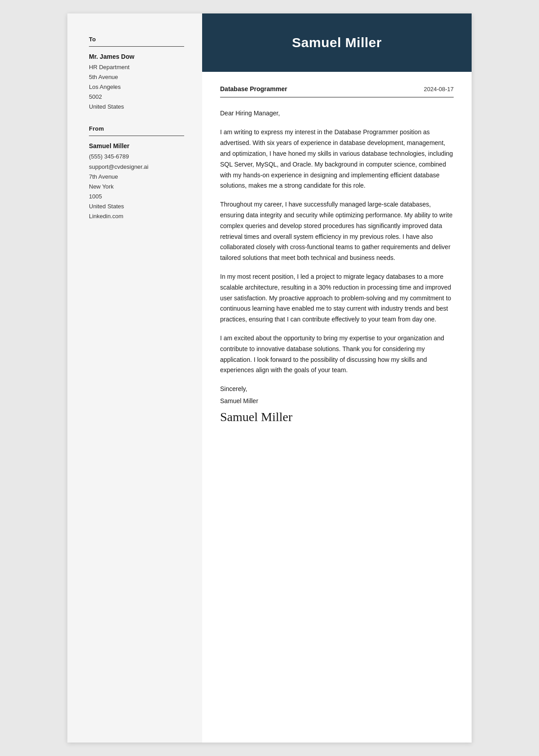 Image resolution: width=539 pixels, height=756 pixels. I want to click on job-title: Database Programmer, so click(253, 89).